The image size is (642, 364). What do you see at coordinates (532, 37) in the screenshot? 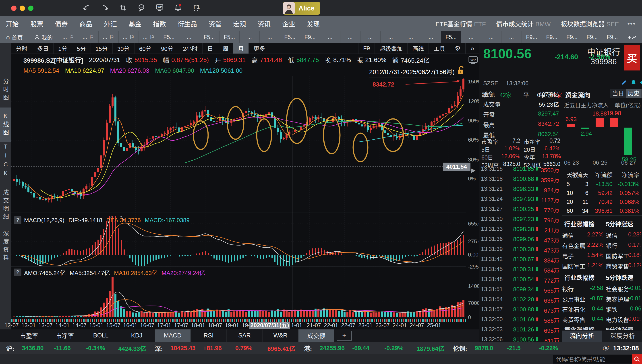
I see `workspace-tab-25: F9...` at bounding box center [532, 37].